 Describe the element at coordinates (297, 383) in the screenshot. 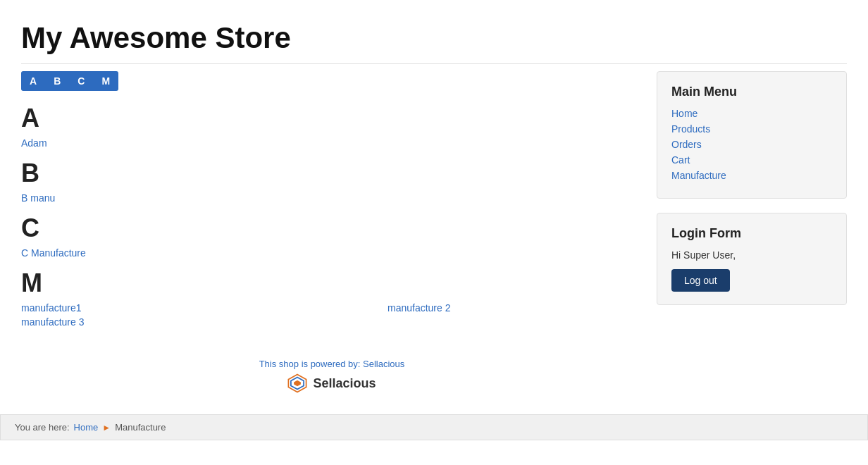

I see `sellacious-icon` at that location.